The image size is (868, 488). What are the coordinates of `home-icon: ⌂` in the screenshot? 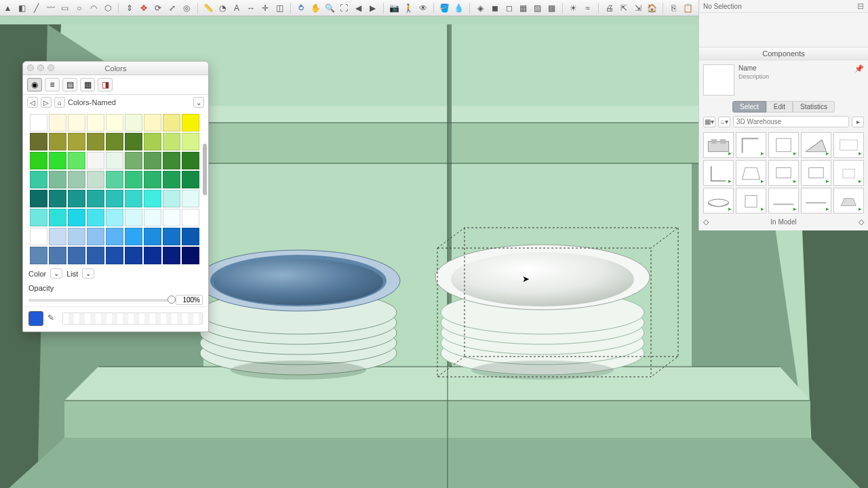 It's located at (60, 102).